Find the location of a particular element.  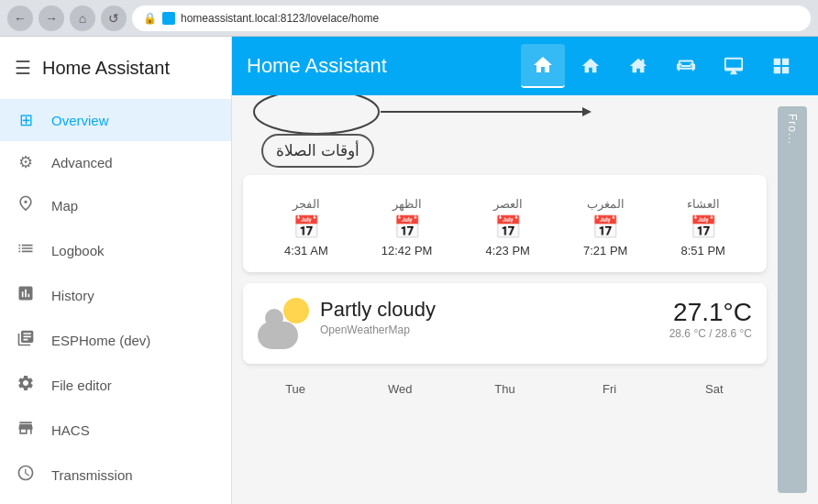

day-sat: Sat is located at coordinates (714, 389).